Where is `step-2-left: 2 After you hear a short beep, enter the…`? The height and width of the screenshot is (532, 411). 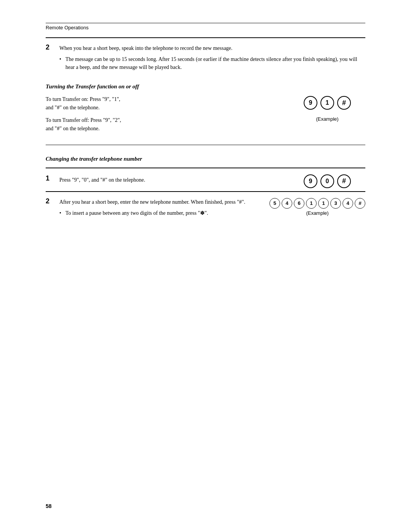 step-2-left: 2 After you hear a short beep, enter the… is located at coordinates (156, 210).